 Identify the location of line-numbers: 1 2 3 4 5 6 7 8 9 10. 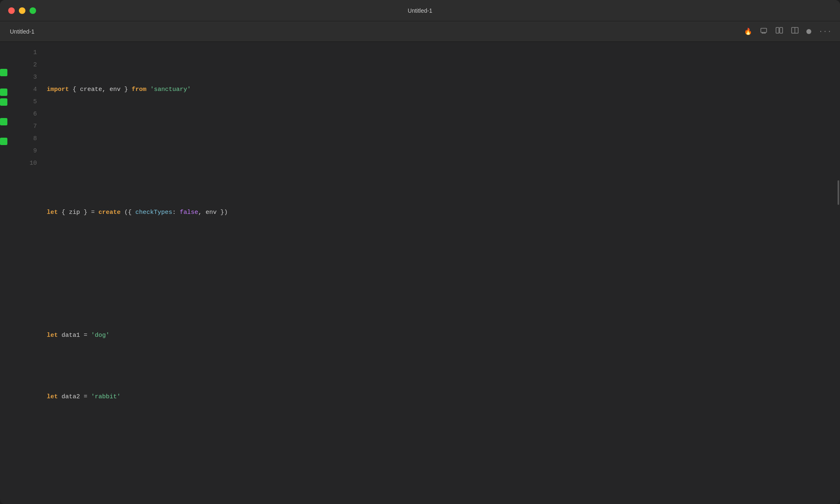
(29, 273).